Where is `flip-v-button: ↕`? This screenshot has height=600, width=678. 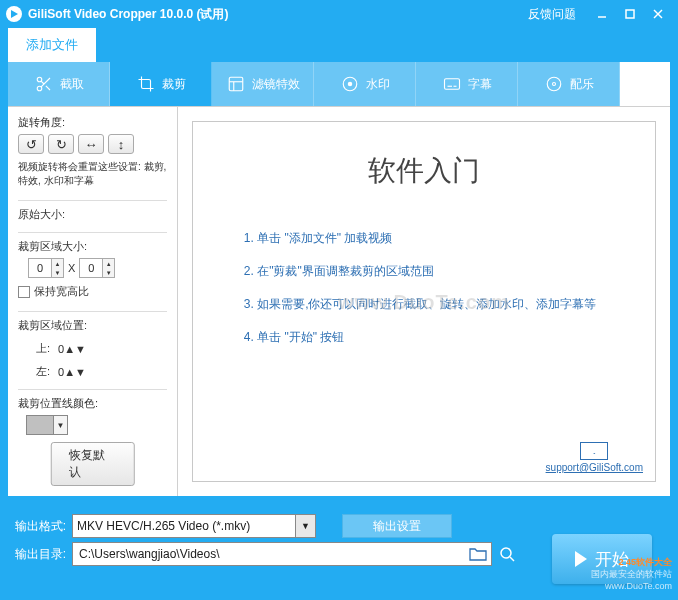
flip-v-button: ↕ is located at coordinates (121, 144).